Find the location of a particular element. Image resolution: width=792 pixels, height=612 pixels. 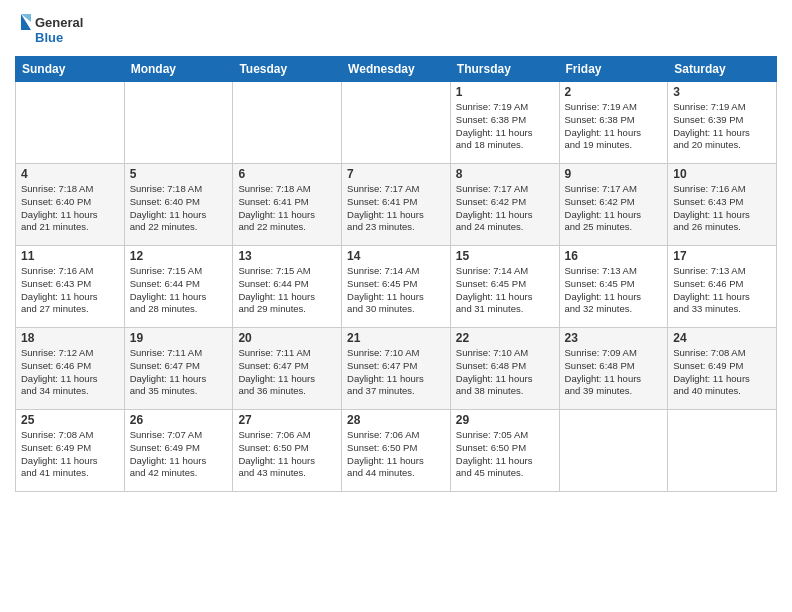

logo: General Blue is located at coordinates (55, 30).